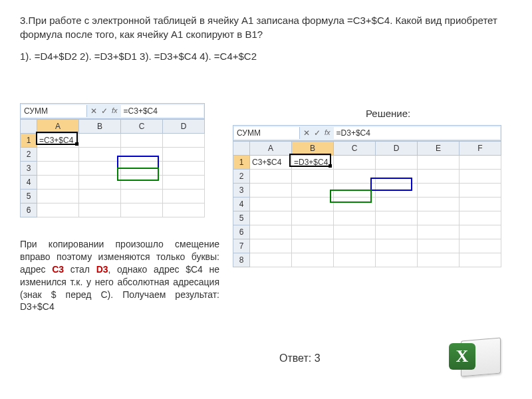 This screenshot has height=399, width=532. I want to click on cell-b1: =D3+$C4, so click(313, 162).